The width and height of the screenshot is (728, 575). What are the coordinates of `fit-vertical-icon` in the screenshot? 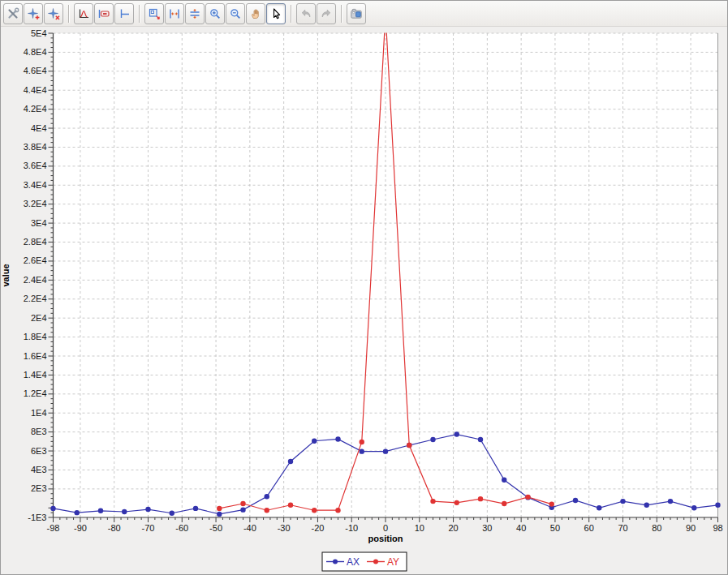 It's located at (195, 14).